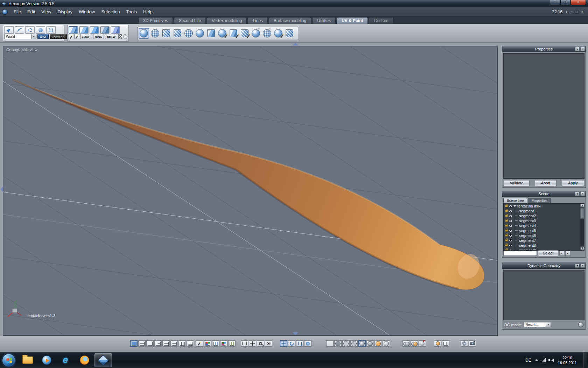 This screenshot has width=588, height=368. Describe the element at coordinates (148, 12) in the screenshot. I see `menu-help: Help` at that location.